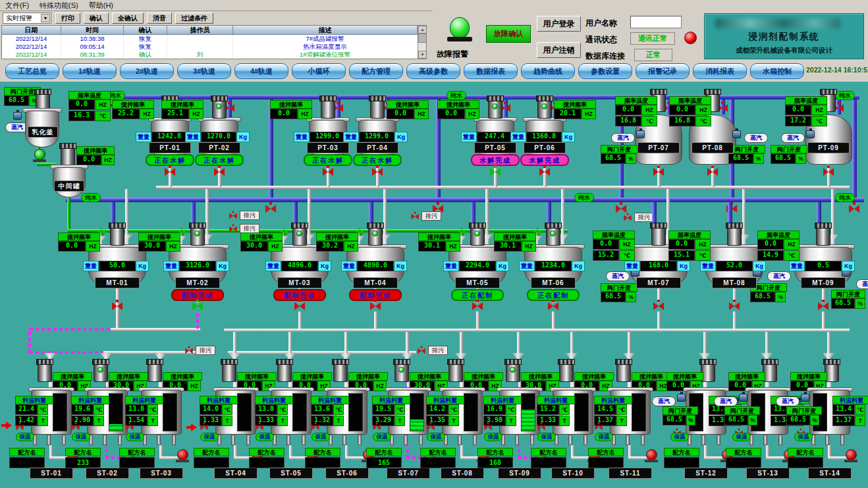 This screenshot has height=488, width=868. I want to click on mute-button: 消音, so click(159, 18).